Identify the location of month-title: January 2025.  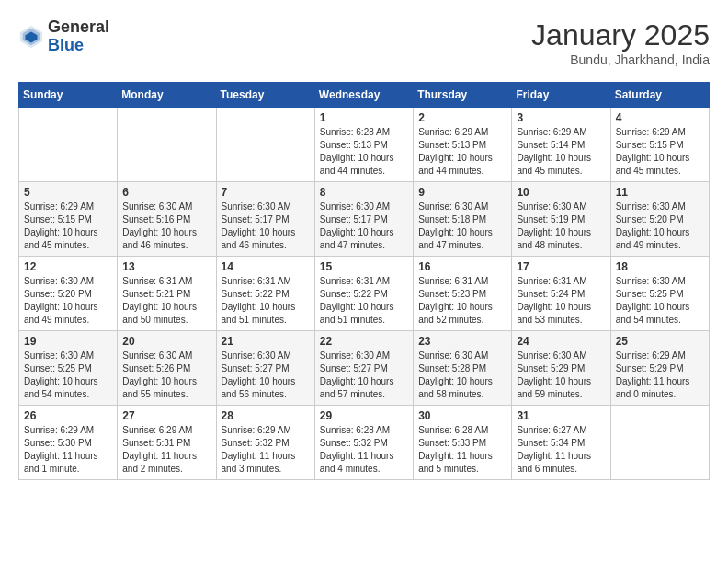
(620, 35).